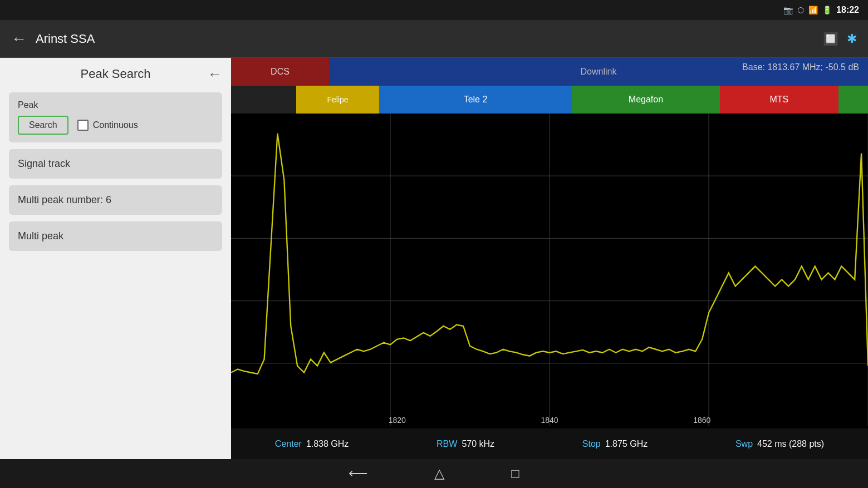 The height and width of the screenshot is (488, 868). What do you see at coordinates (116, 236) in the screenshot?
I see `multi-peak-item: Multi peak` at bounding box center [116, 236].